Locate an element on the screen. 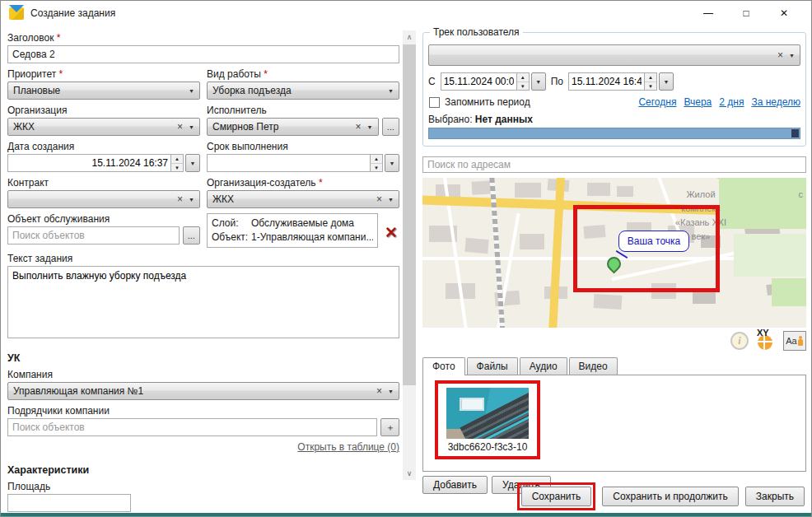 This screenshot has width=812, height=517. tab-files: Файлы is located at coordinates (492, 366).